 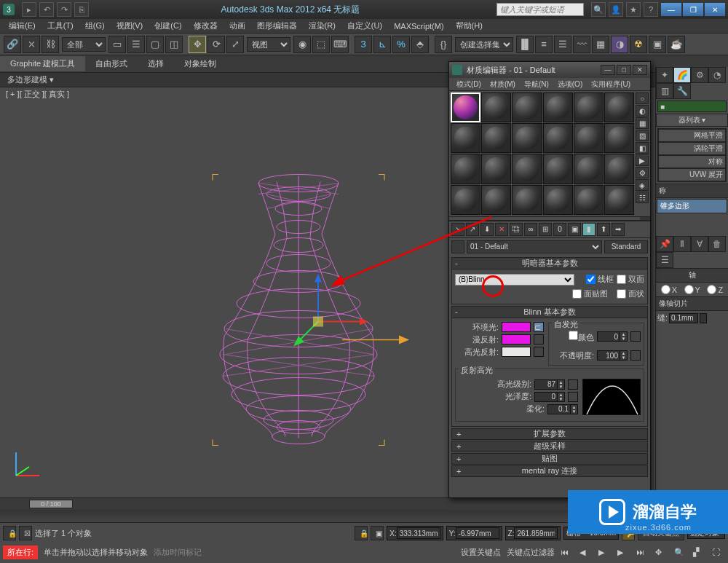 I want to click on rotate-icon: ⟳, so click(x=216, y=44).